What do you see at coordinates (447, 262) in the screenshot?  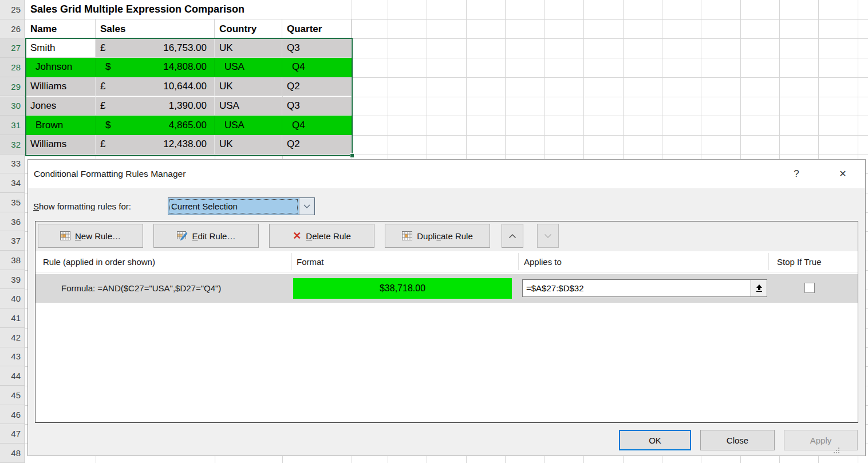 I see `rules-list-header: Rule (applied in order shown) Format App…` at bounding box center [447, 262].